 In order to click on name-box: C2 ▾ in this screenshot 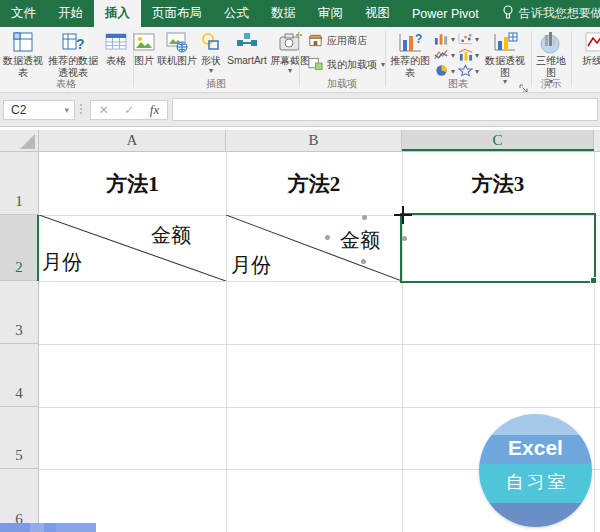, I will do `click(39, 110)`.